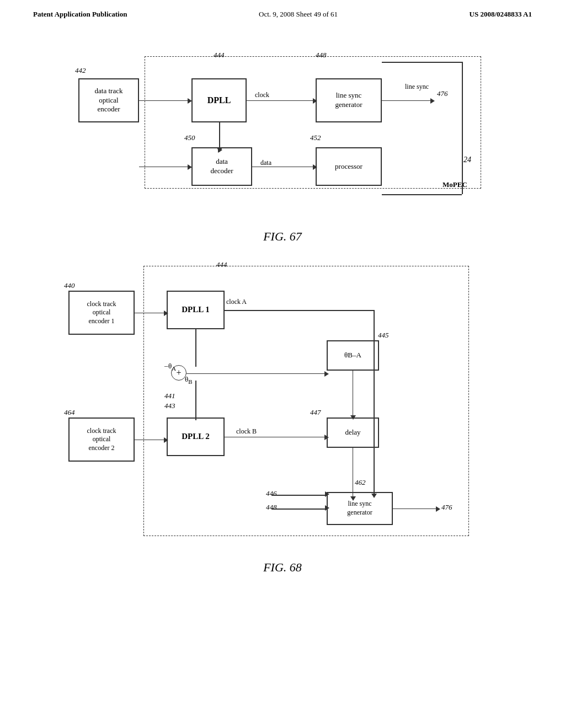  Describe the element at coordinates (170, 406) in the screenshot. I see `ref-443: 443` at that location.